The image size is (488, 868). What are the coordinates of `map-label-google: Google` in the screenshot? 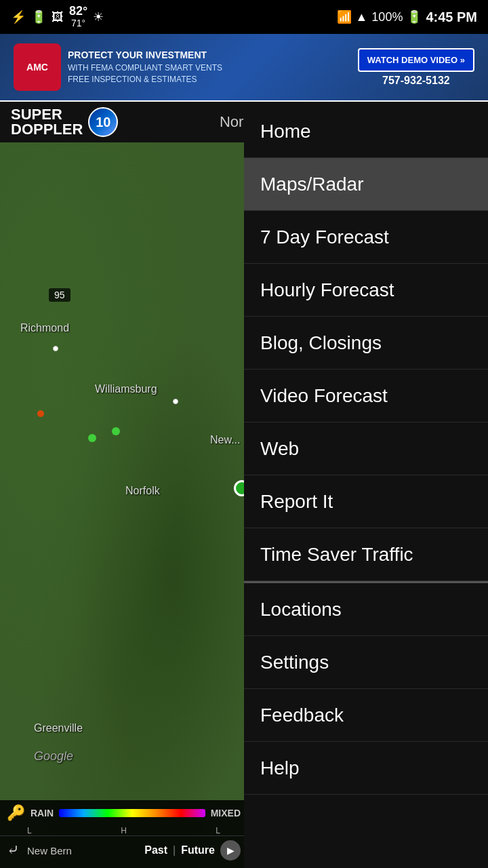 It's located at (54, 757).